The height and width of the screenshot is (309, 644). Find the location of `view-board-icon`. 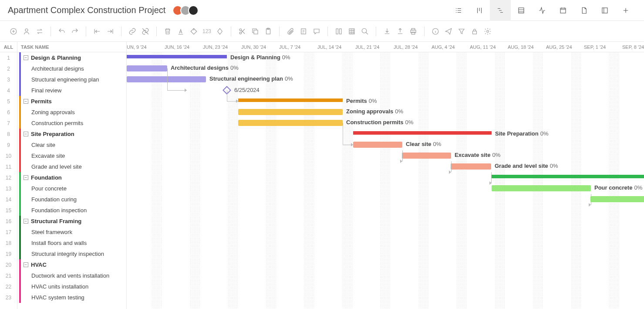

view-board-icon is located at coordinates (479, 10).